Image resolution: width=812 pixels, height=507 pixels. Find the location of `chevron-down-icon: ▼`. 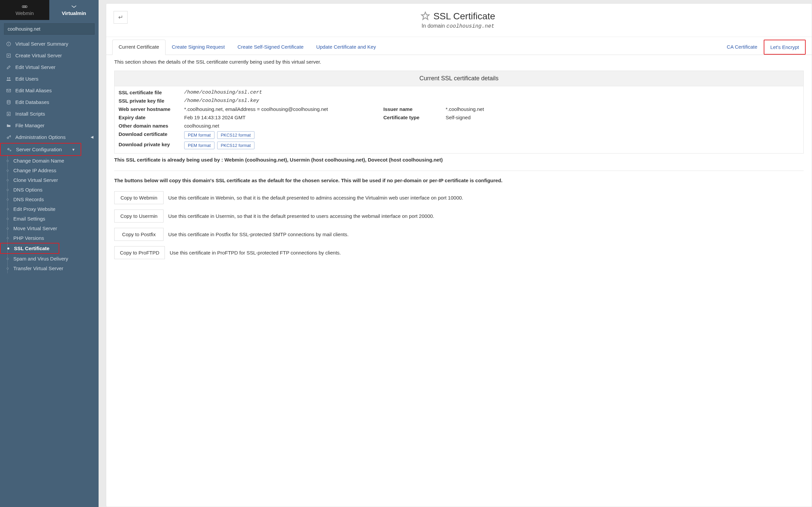

chevron-down-icon: ▼ is located at coordinates (74, 150).